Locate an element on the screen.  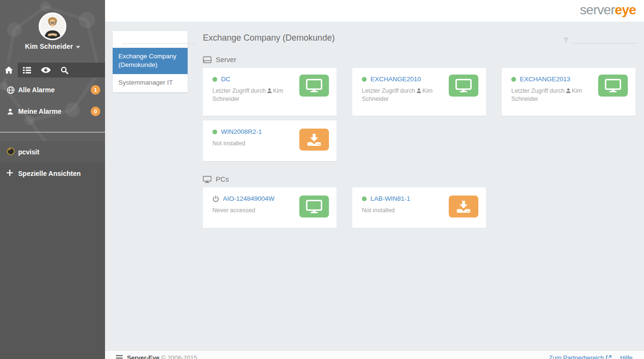
section-heading-server: Server is located at coordinates (420, 60).